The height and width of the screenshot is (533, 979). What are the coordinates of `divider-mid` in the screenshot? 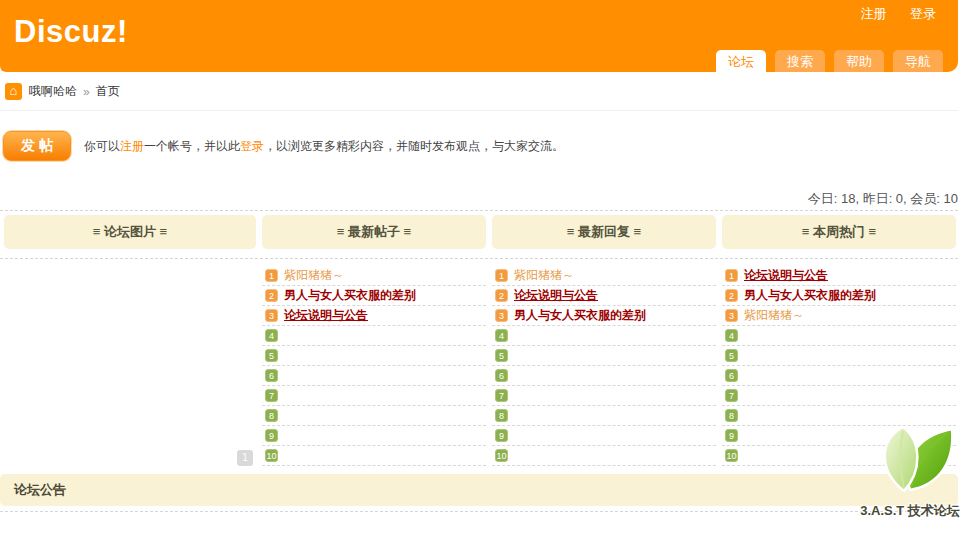 It's located at (479, 258).